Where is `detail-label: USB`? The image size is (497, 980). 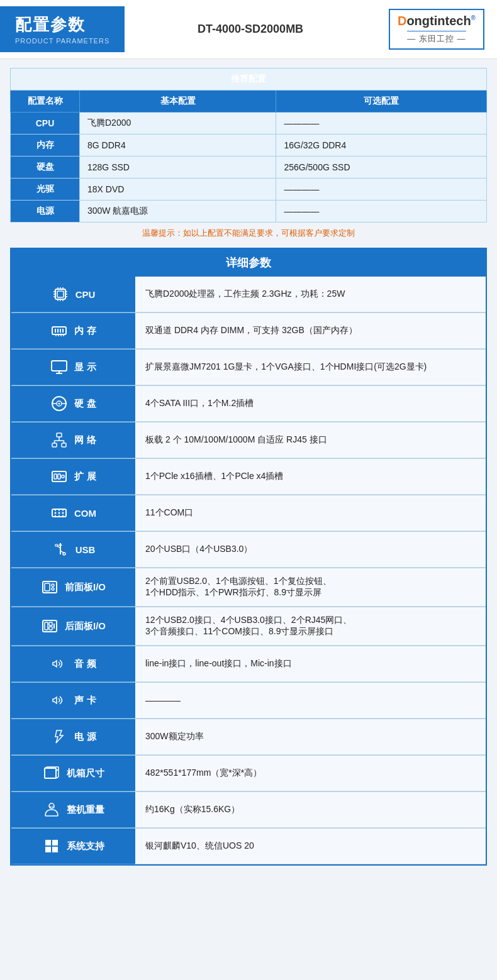 detail-label: USB is located at coordinates (86, 549).